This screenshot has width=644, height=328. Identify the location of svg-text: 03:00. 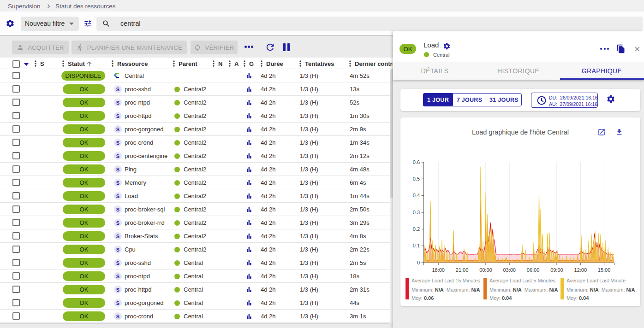
(509, 270).